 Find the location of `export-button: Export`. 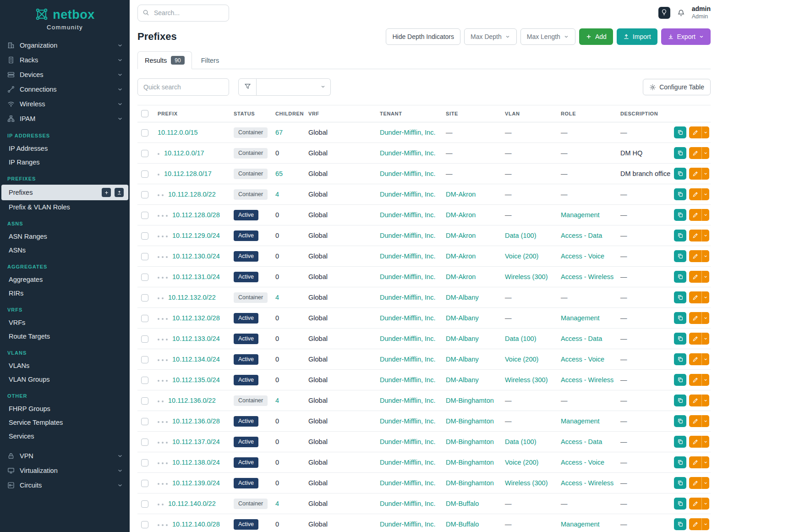

export-button: Export is located at coordinates (686, 37).